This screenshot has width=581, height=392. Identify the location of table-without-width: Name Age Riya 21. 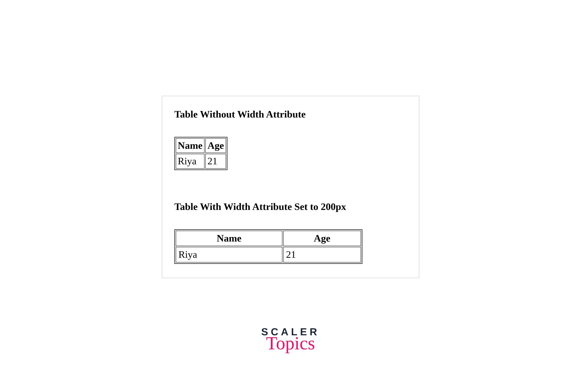
(201, 154).